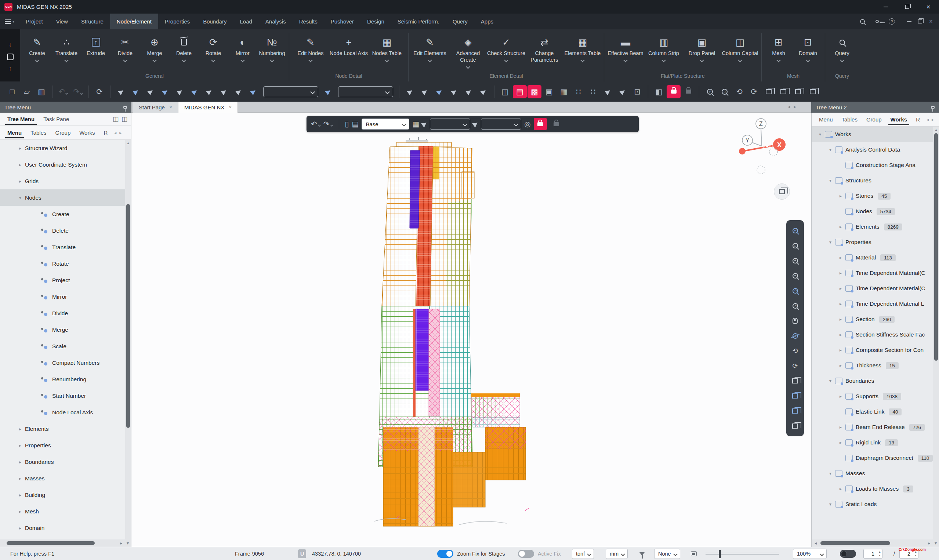 The image size is (939, 560). What do you see at coordinates (349, 48) in the screenshot?
I see `ribbon-button: + Node Local Axis` at bounding box center [349, 48].